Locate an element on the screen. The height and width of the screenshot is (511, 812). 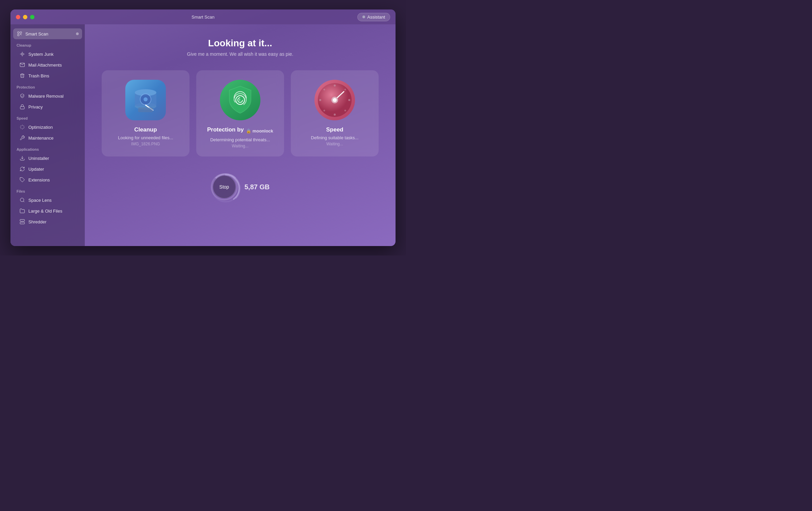
speed-dial-container is located at coordinates (335, 100).